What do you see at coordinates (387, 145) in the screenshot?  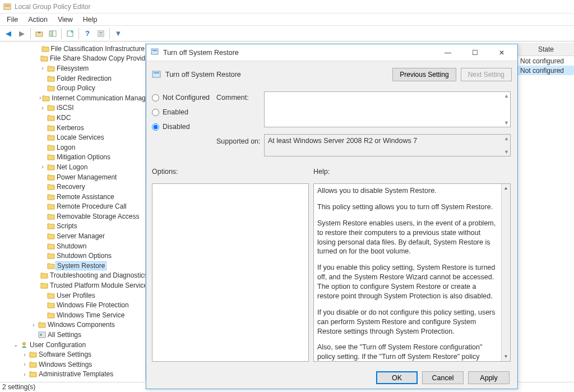 I see `supported-on-box: At least Windows Server 2008 R2 or Windo…` at bounding box center [387, 145].